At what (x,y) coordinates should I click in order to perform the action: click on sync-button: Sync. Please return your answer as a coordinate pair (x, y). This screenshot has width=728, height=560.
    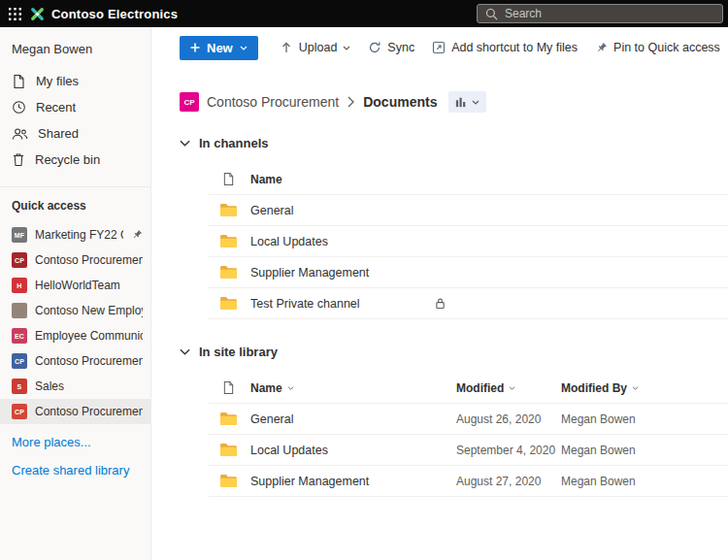
    Looking at the image, I should click on (391, 48).